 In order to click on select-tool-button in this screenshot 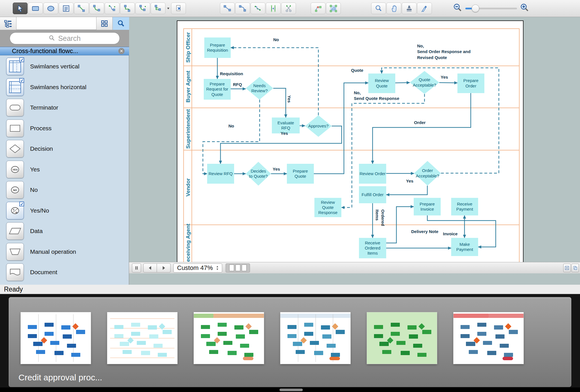, I will do `click(20, 9)`.